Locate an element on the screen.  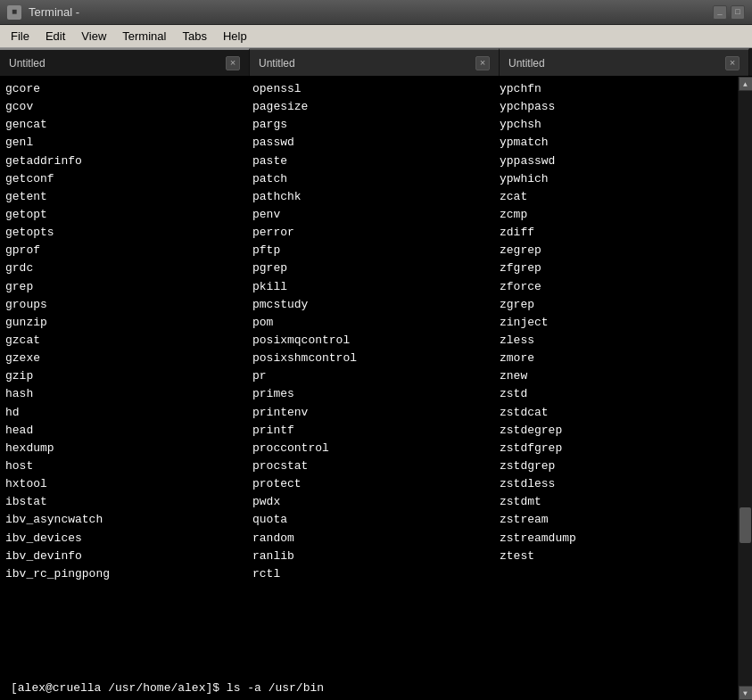
list-item: pathchk is located at coordinates (376, 197).